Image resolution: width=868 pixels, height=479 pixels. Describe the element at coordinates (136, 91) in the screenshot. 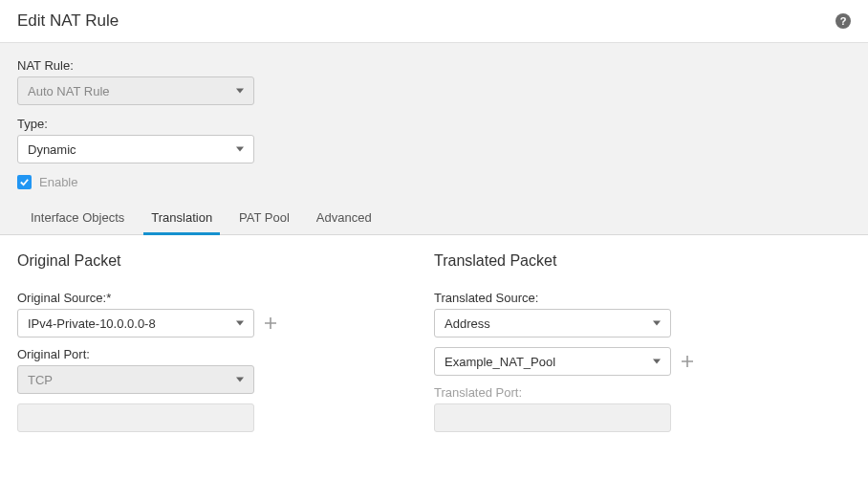

I see `nat-rule-select-wrap: Auto NAT Rule` at that location.